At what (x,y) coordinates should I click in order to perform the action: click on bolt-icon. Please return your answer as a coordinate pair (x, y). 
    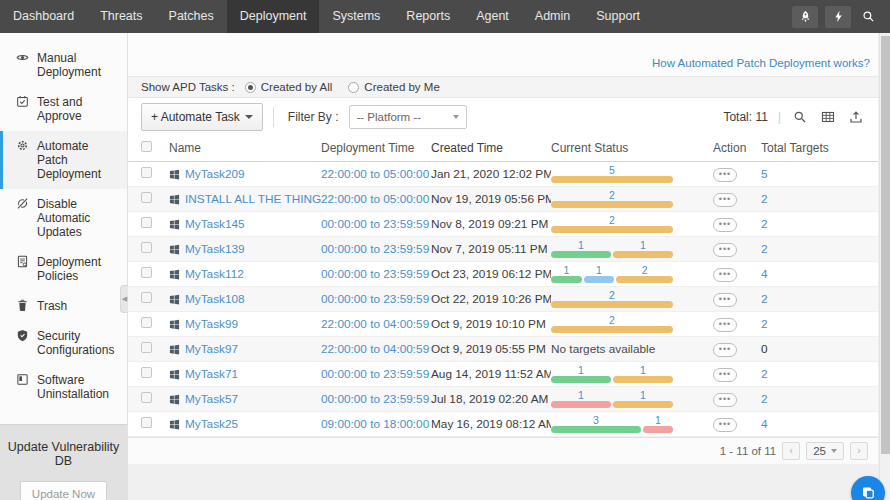
    Looking at the image, I should click on (838, 17).